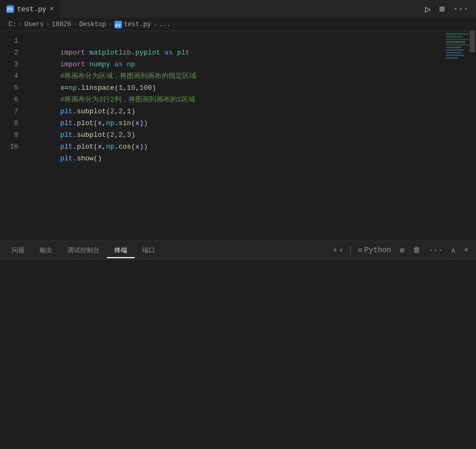  What do you see at coordinates (335, 250) in the screenshot?
I see `plus-icon: +` at bounding box center [335, 250].